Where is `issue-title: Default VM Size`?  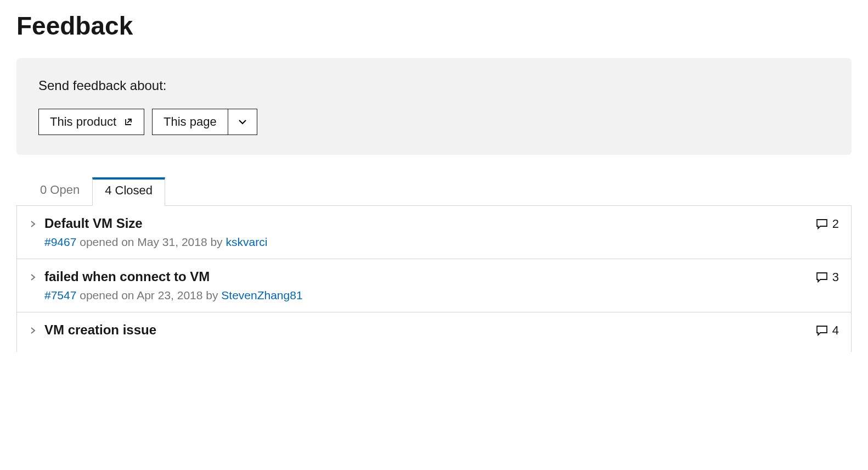
issue-title: Default VM Size is located at coordinates (426, 223).